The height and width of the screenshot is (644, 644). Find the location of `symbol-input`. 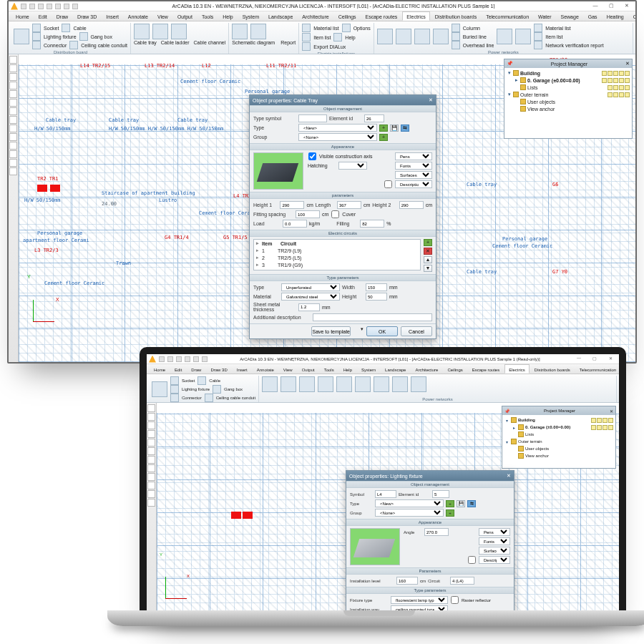

symbol-input is located at coordinates (386, 494).